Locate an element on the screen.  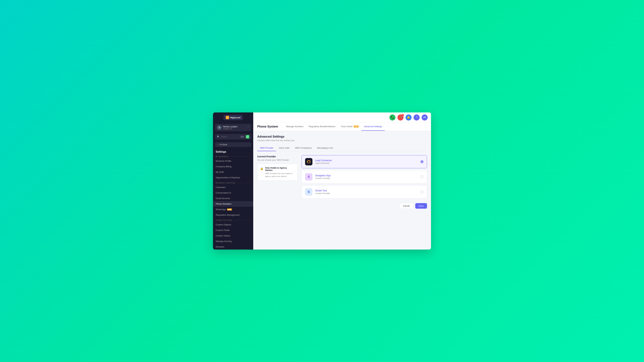
current-provider-desc: You can choose your SMS Provider is located at coordinates (278, 160).